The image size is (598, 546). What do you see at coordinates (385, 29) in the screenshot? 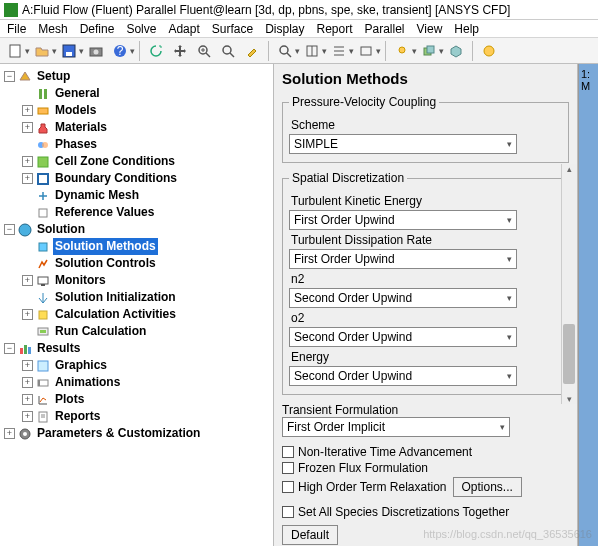
I see `menu-parallel: Parallel` at bounding box center [385, 29].